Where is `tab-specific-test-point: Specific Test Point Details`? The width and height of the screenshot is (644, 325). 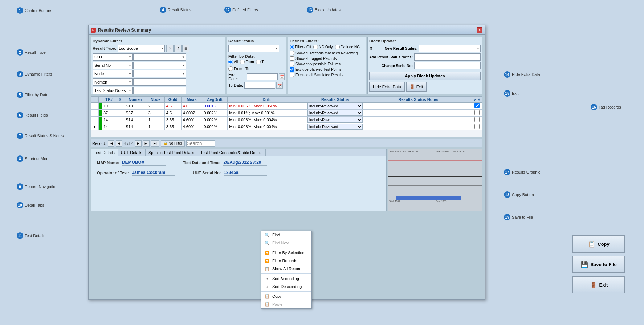
tab-specific-test-point: Specific Test Point Details is located at coordinates (171, 153).